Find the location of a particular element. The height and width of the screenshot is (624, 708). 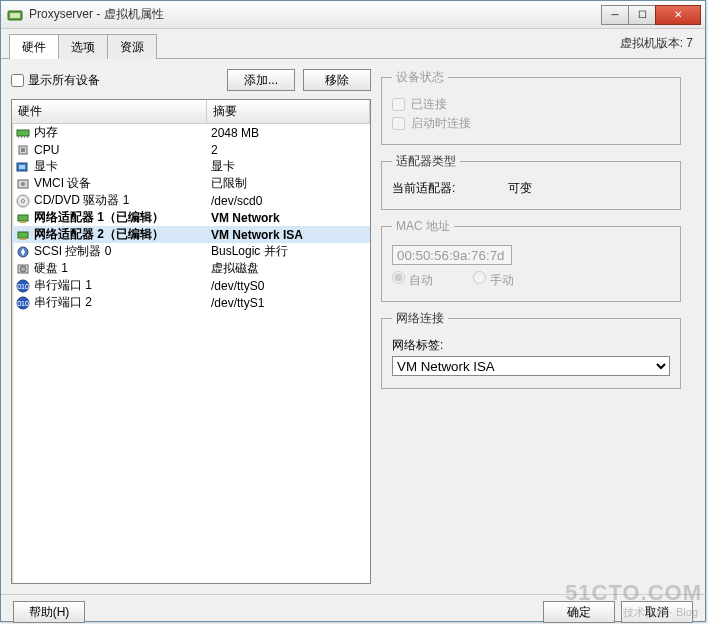

row-summary: 显卡 is located at coordinates (288, 166).